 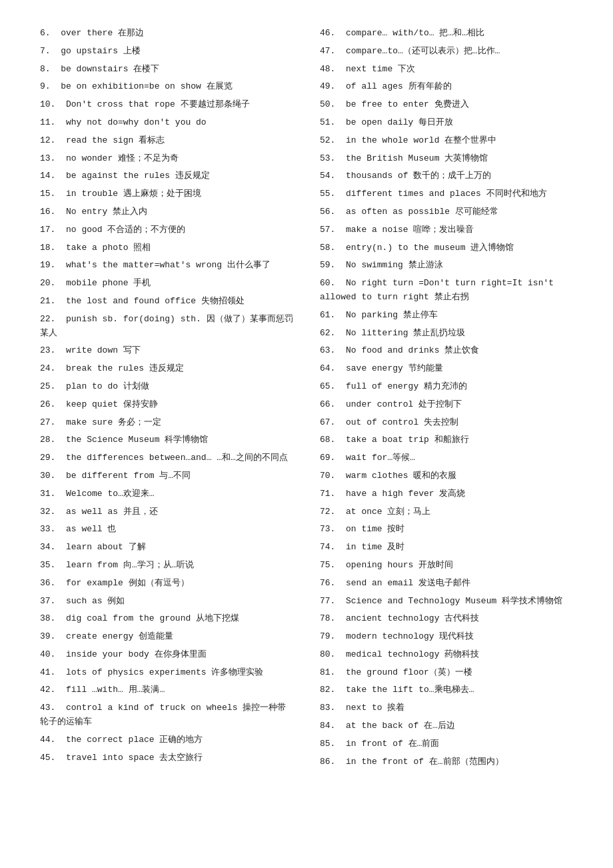 What do you see at coordinates (446, 316) in the screenshot?
I see `list-item: 61. No parking 禁止停车` at bounding box center [446, 316].